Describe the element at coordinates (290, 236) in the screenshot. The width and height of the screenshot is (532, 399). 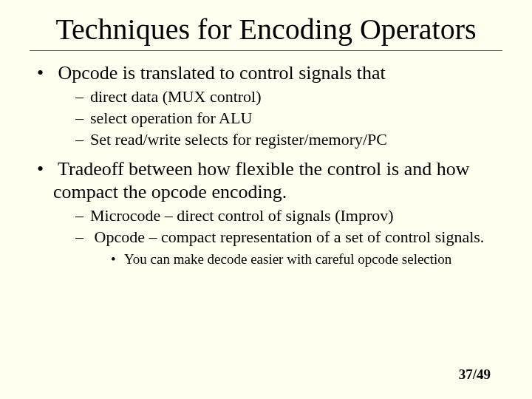
I see `sub-bullet-text: Opcode – compact representation of a set…` at that location.